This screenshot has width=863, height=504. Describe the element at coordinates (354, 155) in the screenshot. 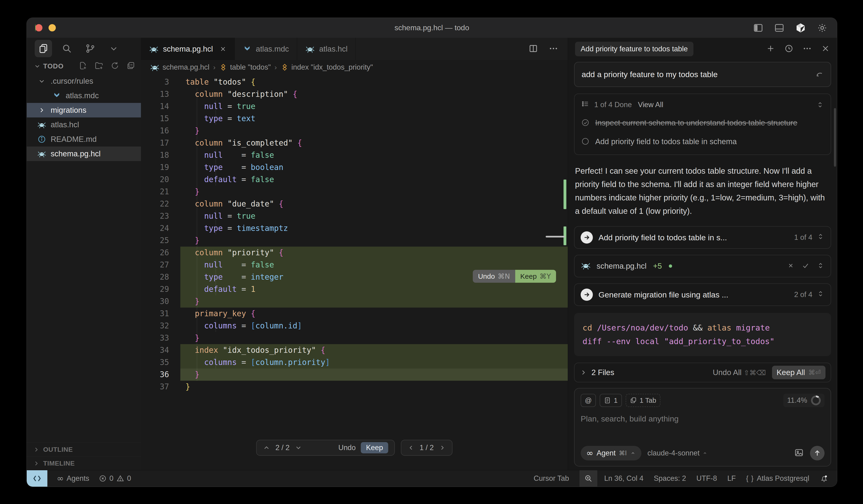

I see `code-line: 18 null = false` at that location.